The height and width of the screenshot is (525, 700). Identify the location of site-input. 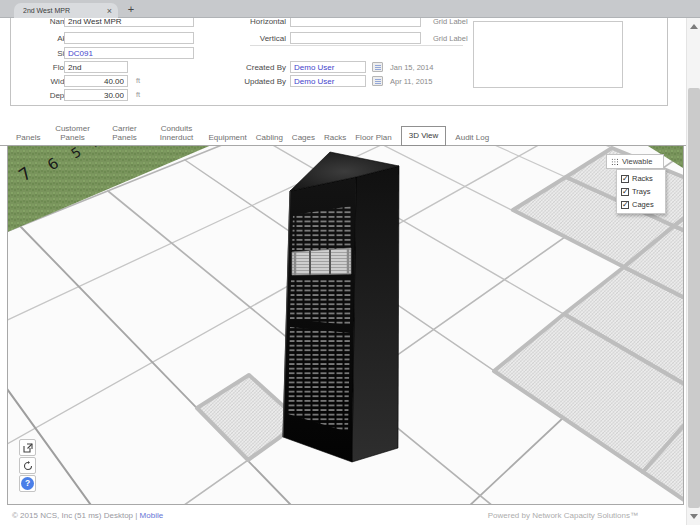
(129, 53).